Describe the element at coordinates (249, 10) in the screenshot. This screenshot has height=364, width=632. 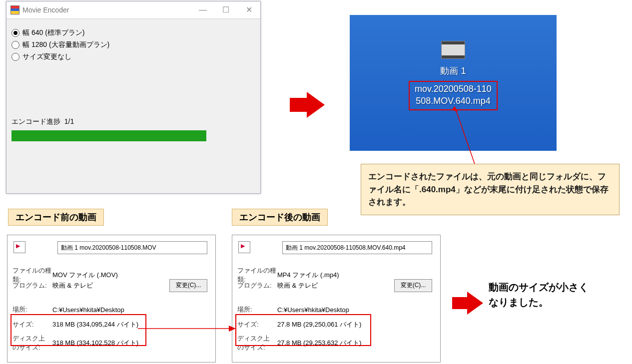
I see `close-button: ✕` at that location.